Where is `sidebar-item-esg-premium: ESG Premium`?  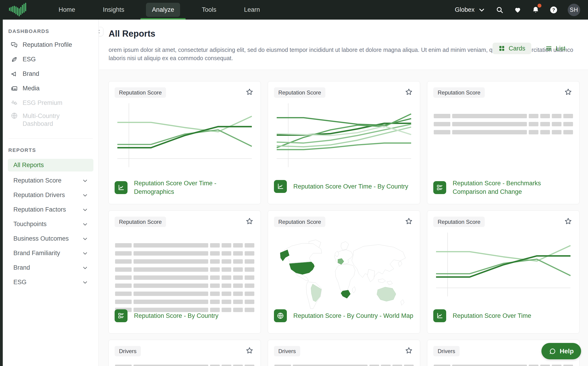 sidebar-item-esg-premium: ESG Premium is located at coordinates (51, 103).